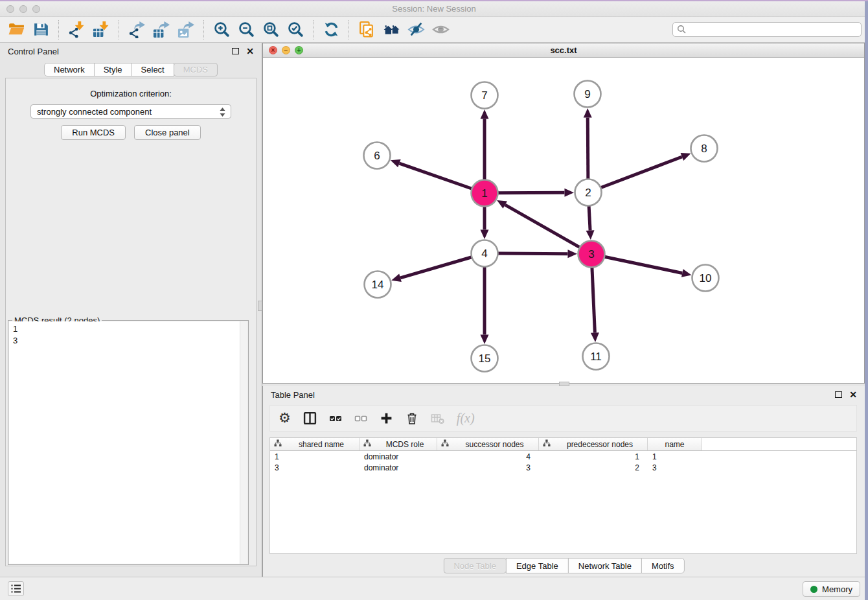  Describe the element at coordinates (315, 444) in the screenshot. I see `column-header-shared-name: shared name` at that location.